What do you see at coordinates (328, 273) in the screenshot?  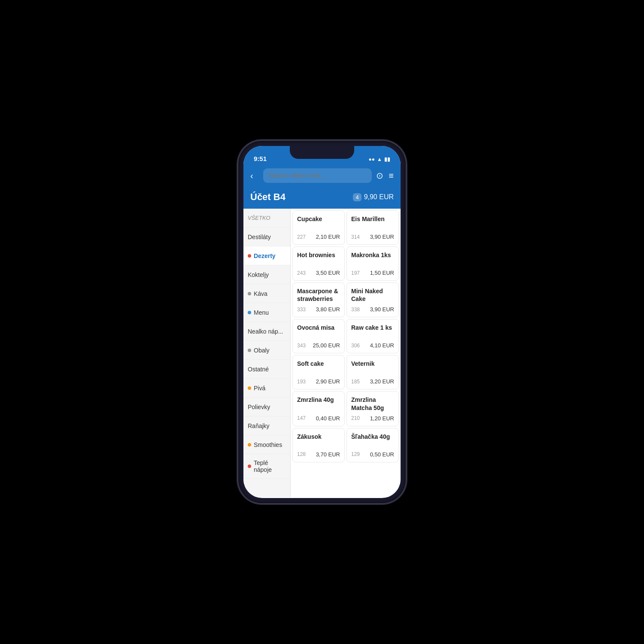 I see `product-price: 3,50 EUR` at bounding box center [328, 273].